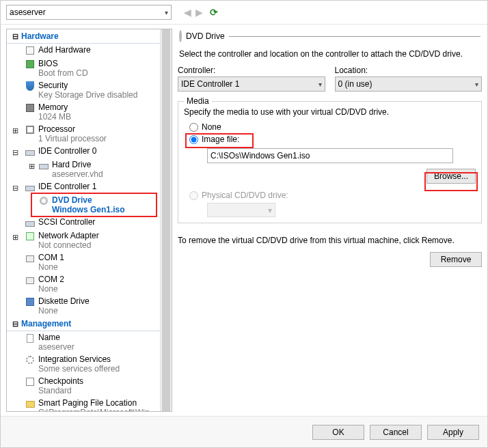 This screenshot has height=448, width=488. I want to click on item-network: ⊞ Network AdapterNot connected, so click(89, 240).